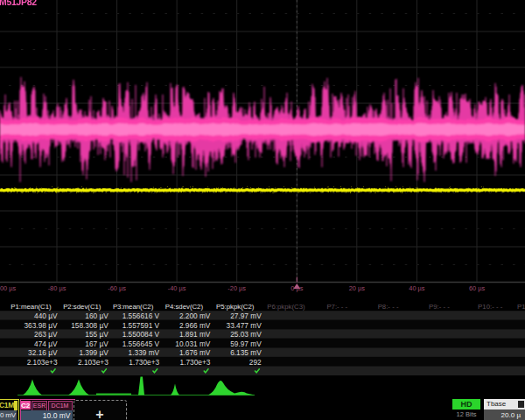 This screenshot has width=525, height=420. I want to click on svg-text: -40 µs, so click(177, 289).